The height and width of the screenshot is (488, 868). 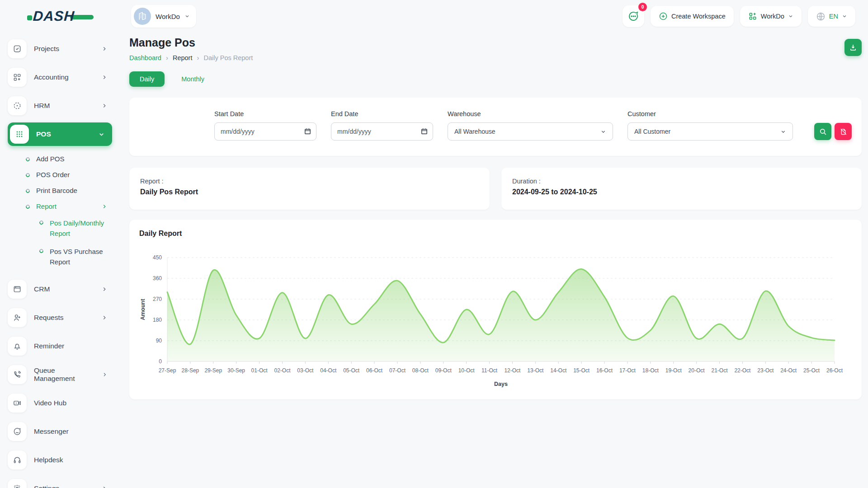 What do you see at coordinates (309, 192) in the screenshot?
I see `report-value: Daily Pos Report` at bounding box center [309, 192].